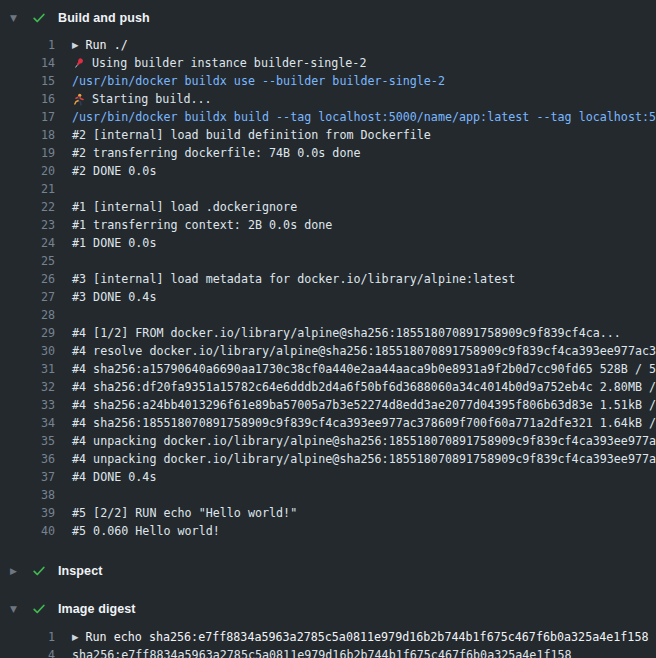 This screenshot has height=658, width=656. I want to click on line-text: #1 [internal] load .dockerignore, so click(184, 207).